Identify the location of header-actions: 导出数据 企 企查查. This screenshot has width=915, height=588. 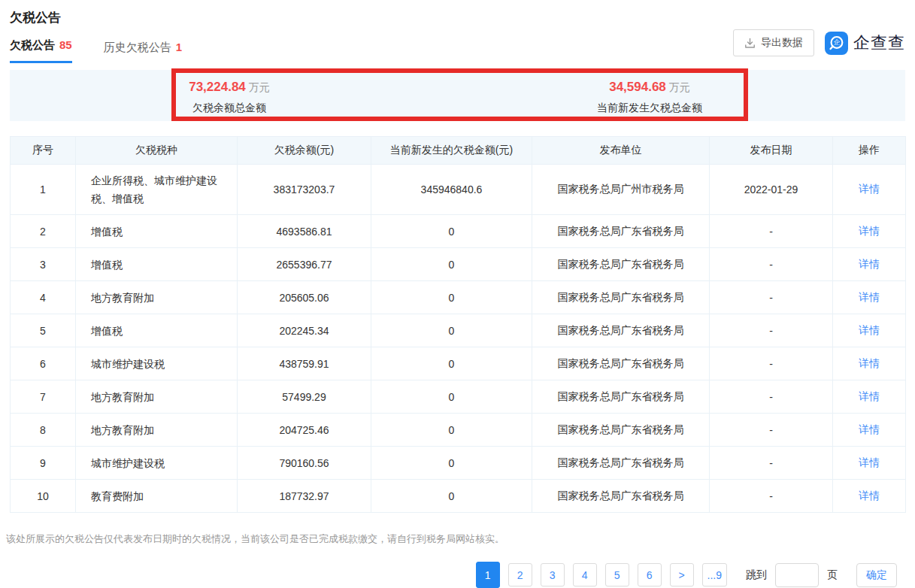
(820, 43).